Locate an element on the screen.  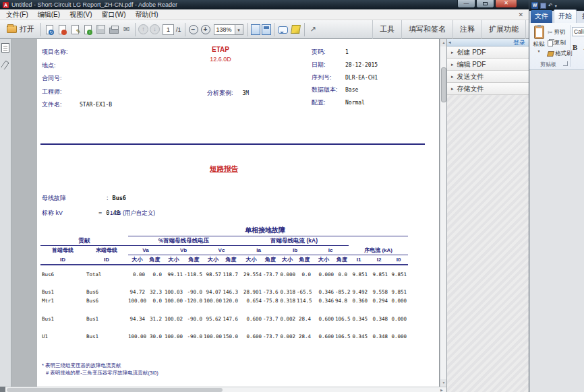
from-bus-cell: Mtr1 is located at coordinates (63, 300).